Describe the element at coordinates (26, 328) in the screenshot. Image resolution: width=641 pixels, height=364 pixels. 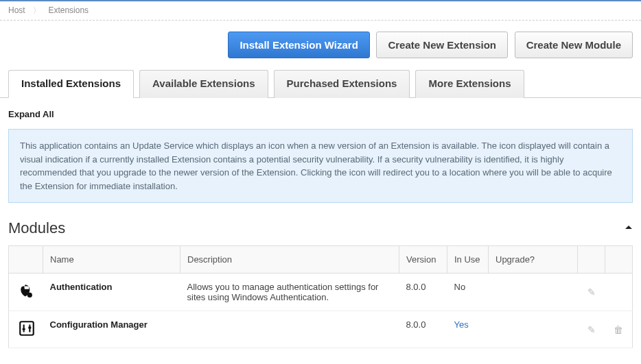
I see `configuration-manager-icon` at that location.